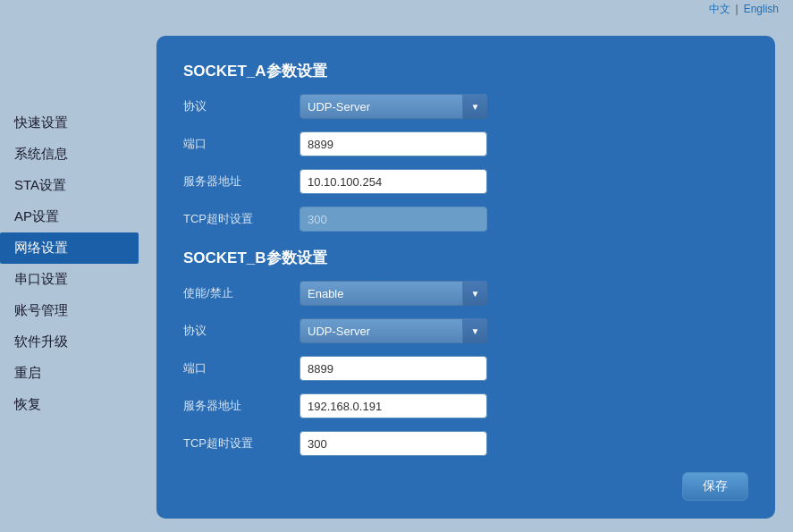 Image resolution: width=793 pixels, height=532 pixels. What do you see at coordinates (393, 293) in the screenshot?
I see `enable-b-control: Enable Disable ▼` at bounding box center [393, 293].